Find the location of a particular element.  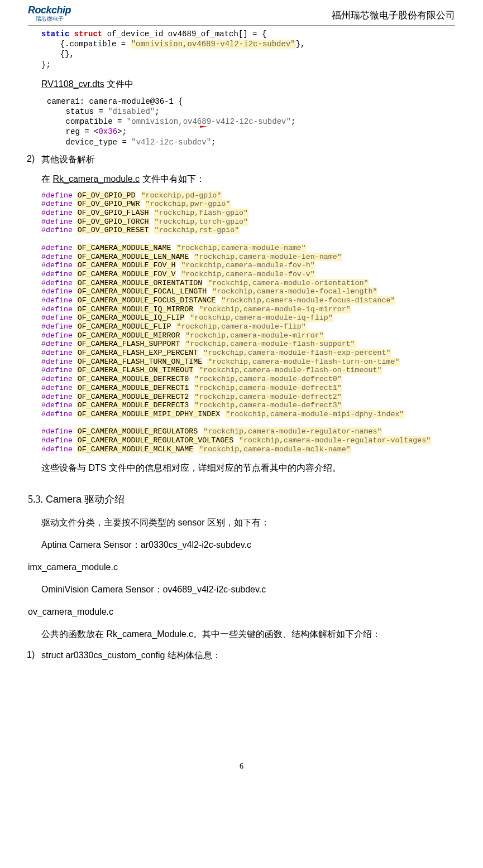

macro-name: OF_OV_GPIO_PD is located at coordinates (107, 195).